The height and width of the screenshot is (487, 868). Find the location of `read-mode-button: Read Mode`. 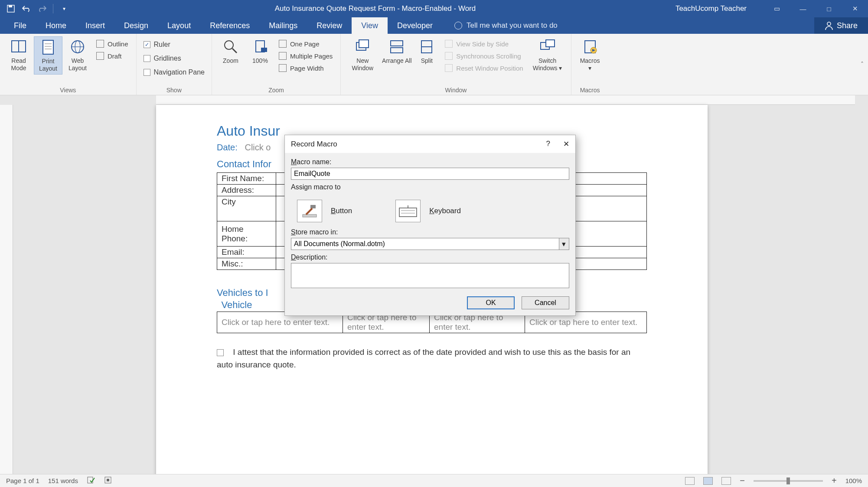

read-mode-button: Read Mode is located at coordinates (19, 55).